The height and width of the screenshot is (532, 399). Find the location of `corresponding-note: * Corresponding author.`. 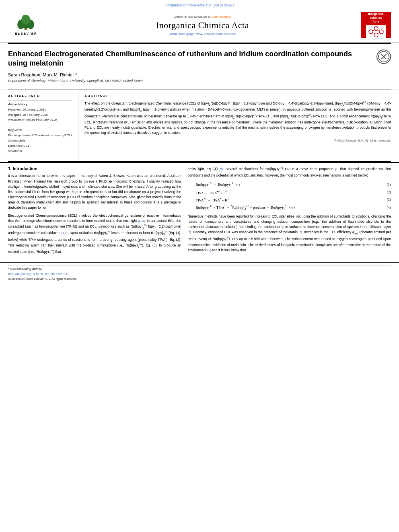

corresponding-note: * Corresponding author. is located at coordinates (200, 269).